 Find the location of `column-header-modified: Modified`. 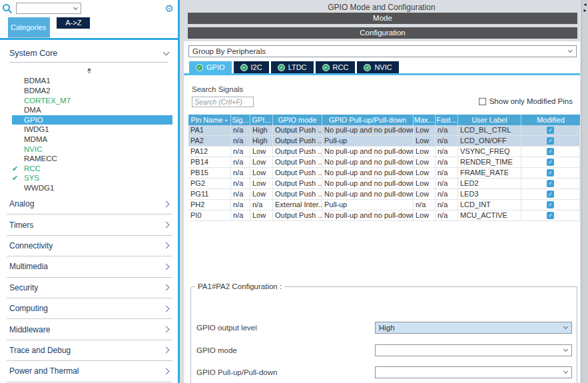

column-header-modified: Modified is located at coordinates (551, 120).